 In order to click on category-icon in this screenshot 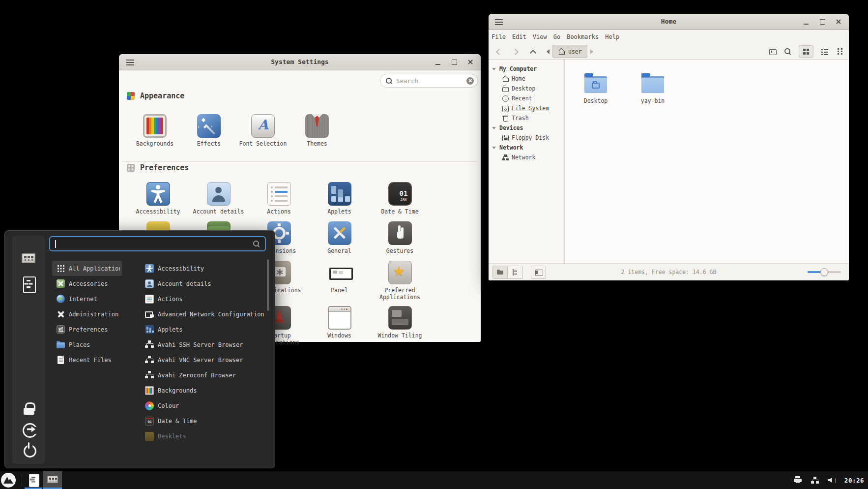, I will do `click(61, 345)`.